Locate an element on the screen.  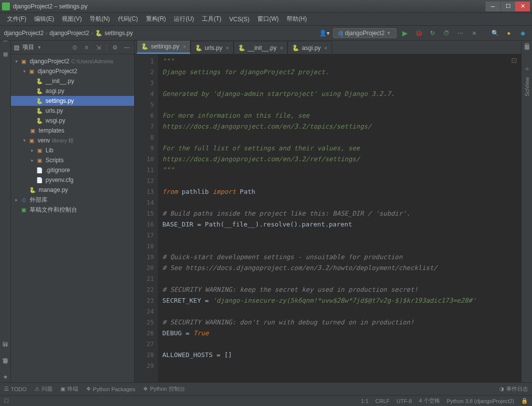
folder-icon: ▦ is located at coordinates (5, 54).